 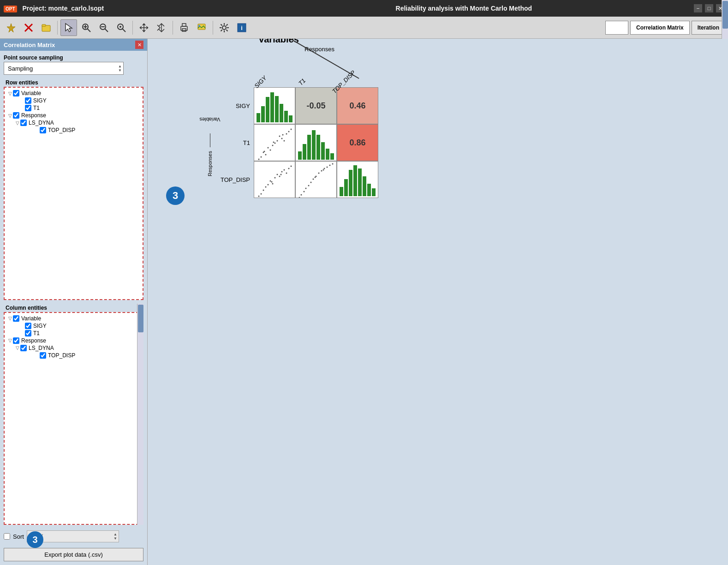 What do you see at coordinates (74, 65) in the screenshot?
I see `point-source-section: Point source sampling Sampling All Point…` at bounding box center [74, 65].